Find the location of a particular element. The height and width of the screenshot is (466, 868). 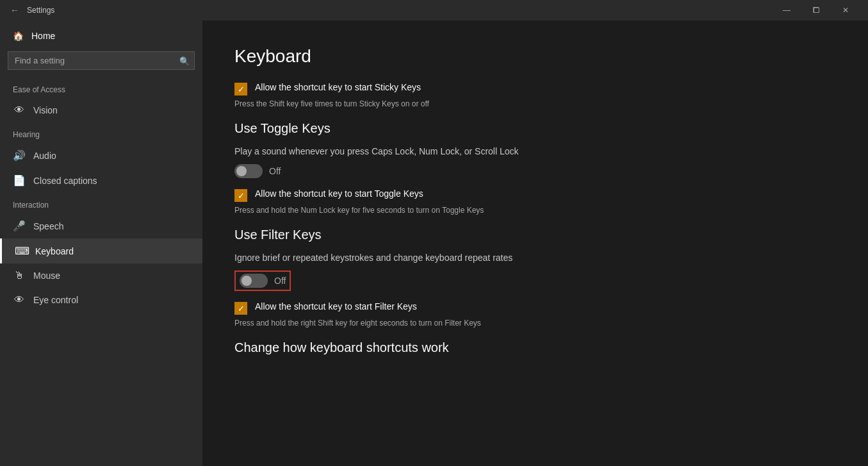

keyboard-shortcuts-heading: Change how keyboard shortcuts work is located at coordinates (536, 347).